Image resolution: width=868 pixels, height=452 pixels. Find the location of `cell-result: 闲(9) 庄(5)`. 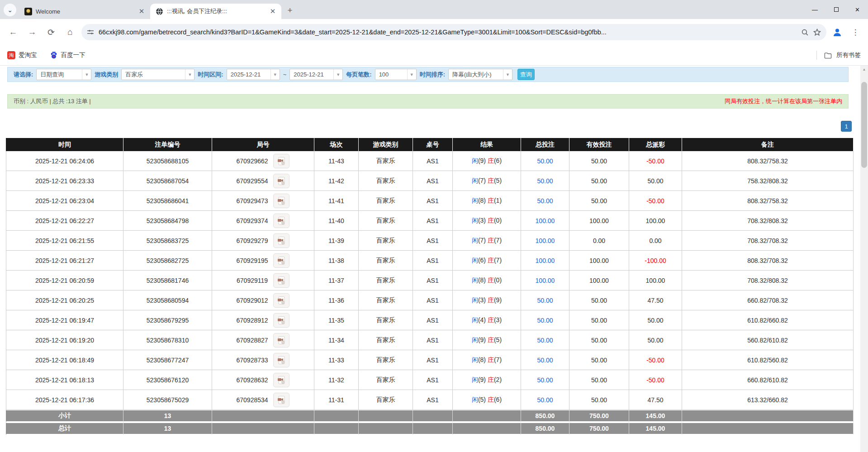

cell-result: 闲(9) 庄(5) is located at coordinates (487, 340).